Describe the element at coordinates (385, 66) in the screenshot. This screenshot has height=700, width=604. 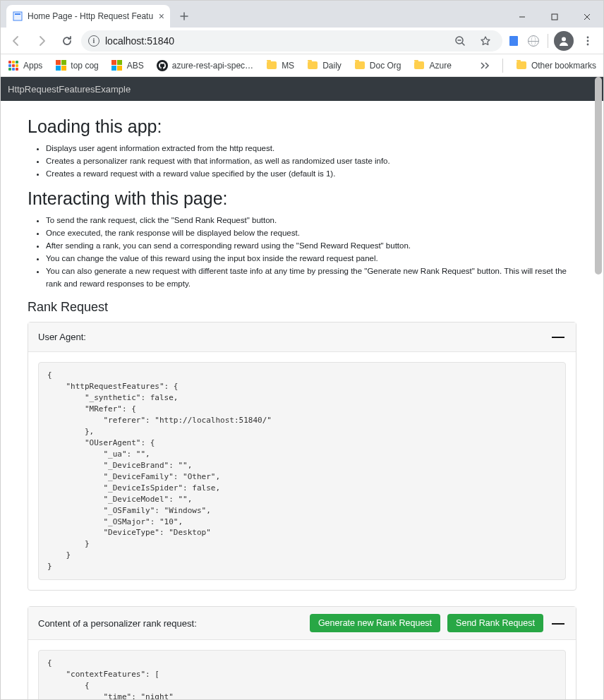
I see `bookmark-label: Doc Org` at that location.